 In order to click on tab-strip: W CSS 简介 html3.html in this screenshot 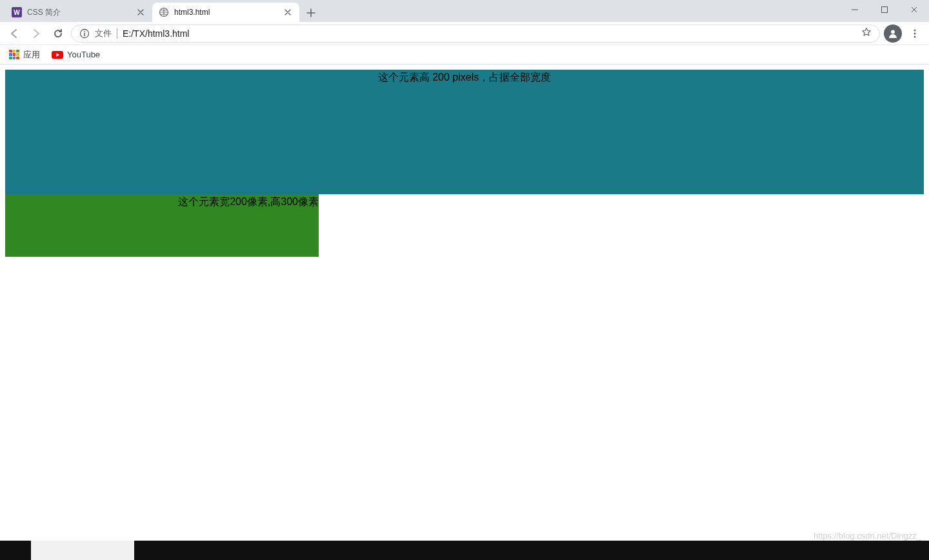, I will do `click(464, 11)`.